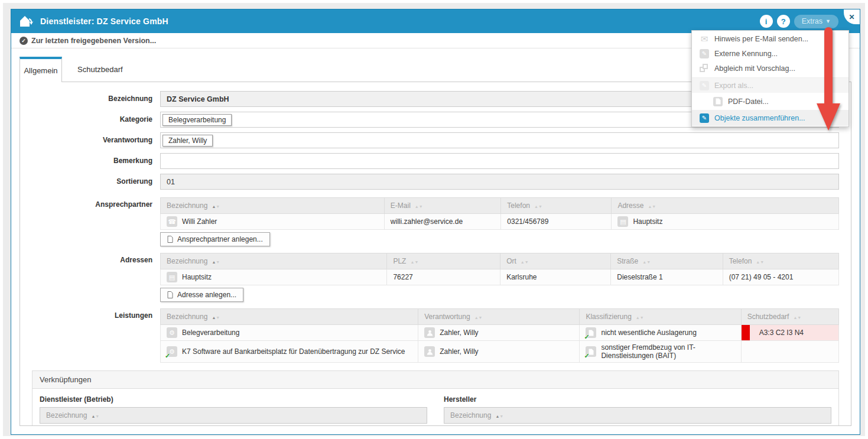  What do you see at coordinates (96, 99) in the screenshot?
I see `bezeichnung-label: Bezeichnung` at bounding box center [96, 99].